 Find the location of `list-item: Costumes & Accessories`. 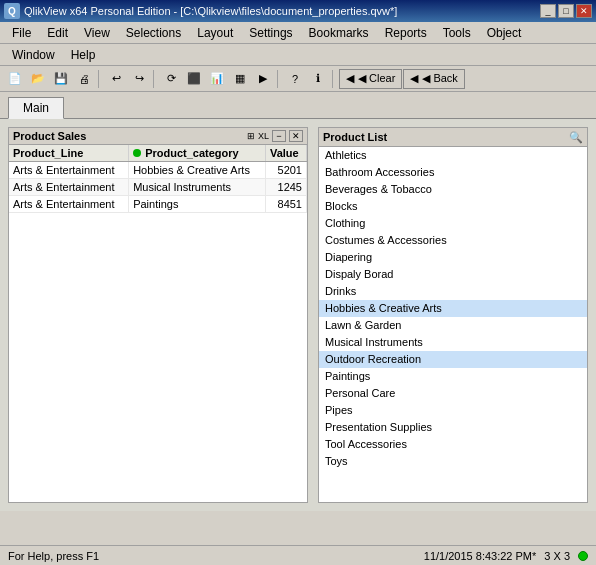

list-item: Costumes & Accessories is located at coordinates (453, 240).